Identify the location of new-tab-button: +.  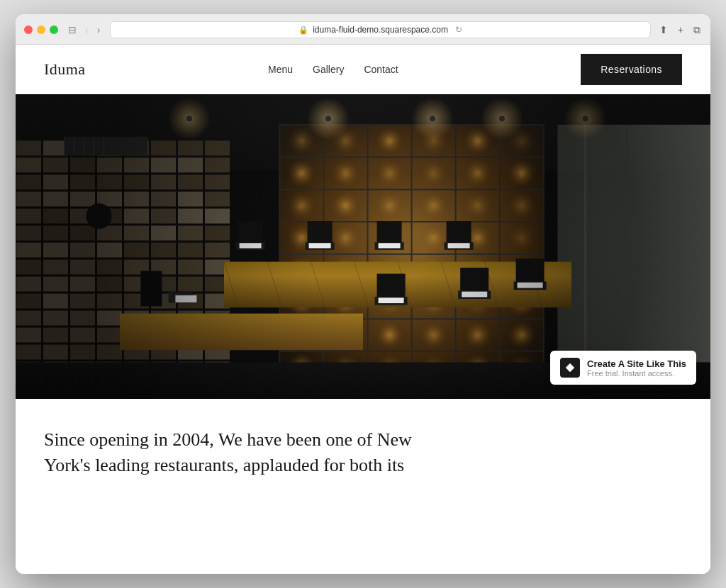
(681, 30).